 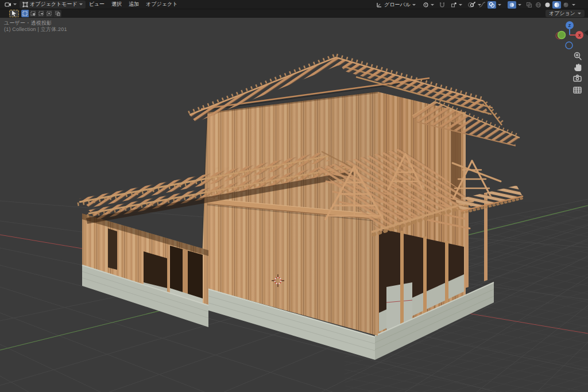 I want to click on tool-options-dropdown: オプション, so click(x=565, y=14).